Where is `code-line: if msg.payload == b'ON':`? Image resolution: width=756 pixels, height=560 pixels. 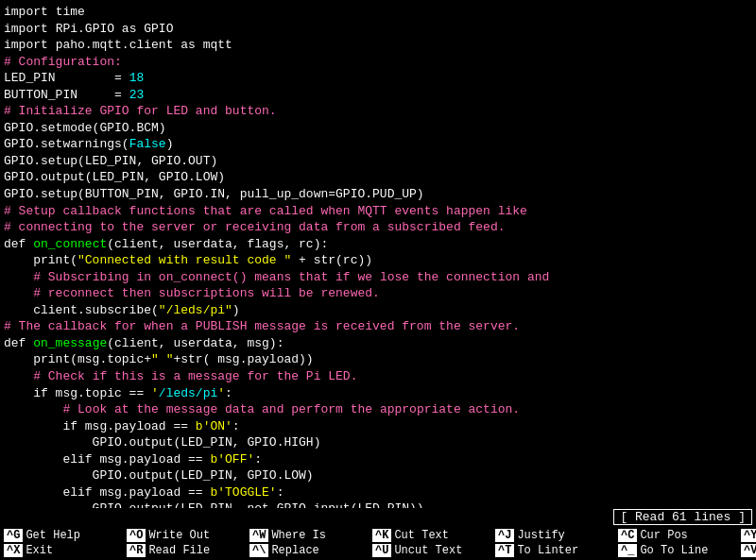
code-line: if msg.payload == b'ON': is located at coordinates (378, 427).